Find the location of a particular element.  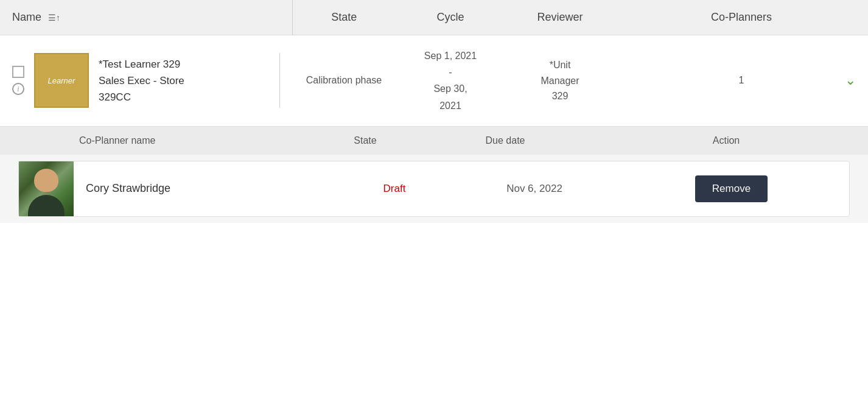

header-state: State is located at coordinates (344, 18).